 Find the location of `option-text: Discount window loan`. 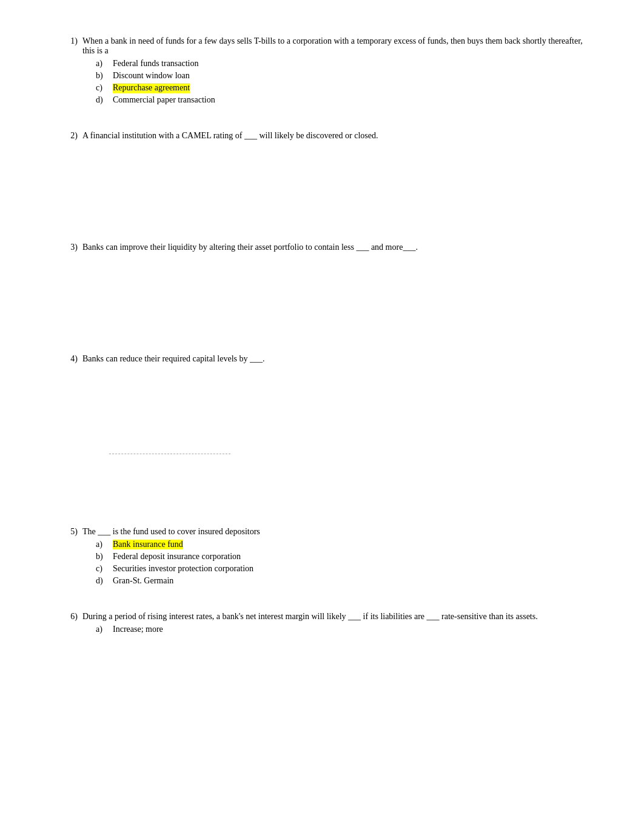

option-text: Discount window loan is located at coordinates (152, 76).